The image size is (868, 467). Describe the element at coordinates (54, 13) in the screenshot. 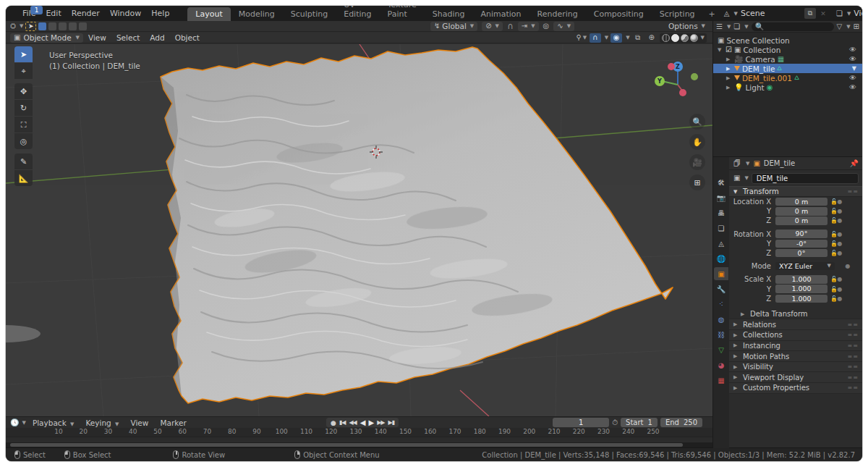

I see `menu-edit: Edit` at that location.